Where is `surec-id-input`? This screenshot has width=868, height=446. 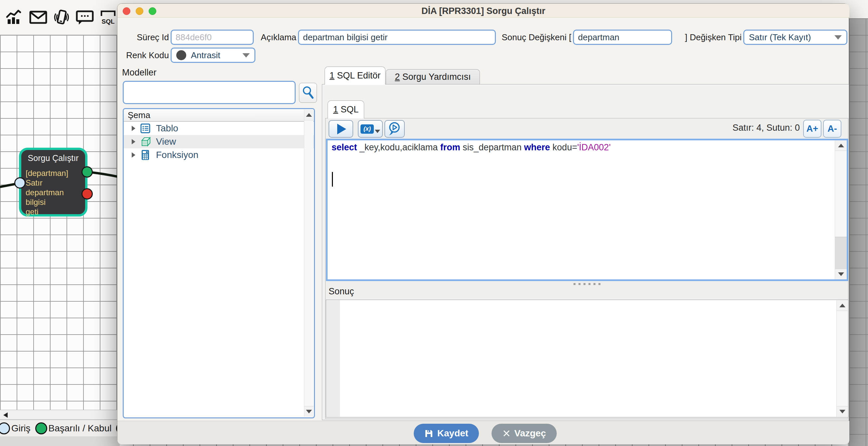 surec-id-input is located at coordinates (212, 37).